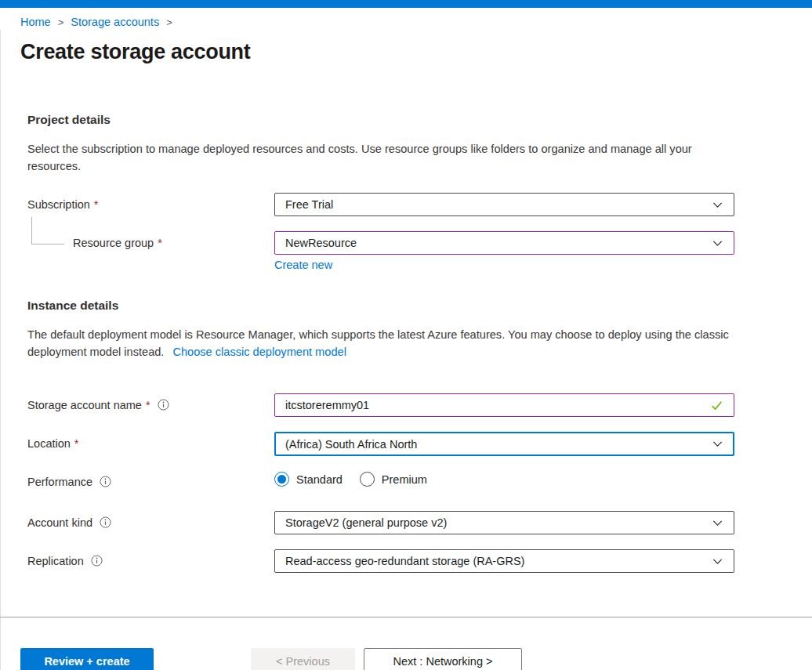 This screenshot has height=670, width=812. Describe the element at coordinates (63, 205) in the screenshot. I see `subscription-label: Subscription*` at that location.